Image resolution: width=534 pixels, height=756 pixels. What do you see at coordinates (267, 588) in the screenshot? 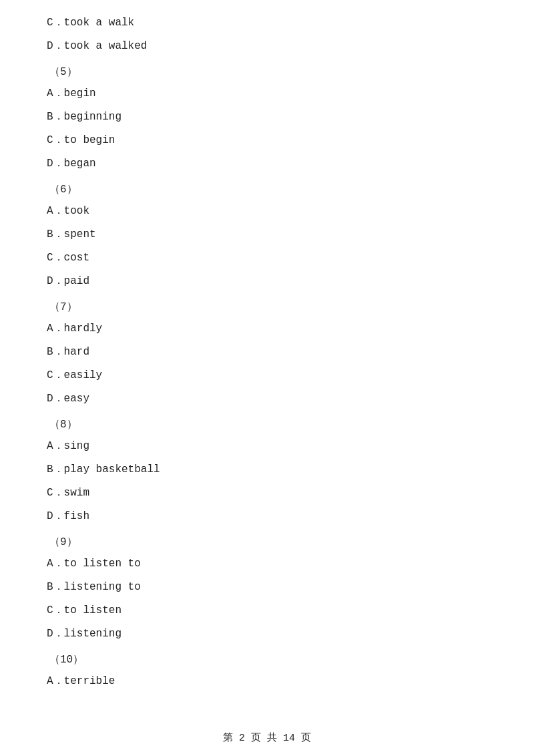
I see `list-item: B．listening to` at bounding box center [267, 588].